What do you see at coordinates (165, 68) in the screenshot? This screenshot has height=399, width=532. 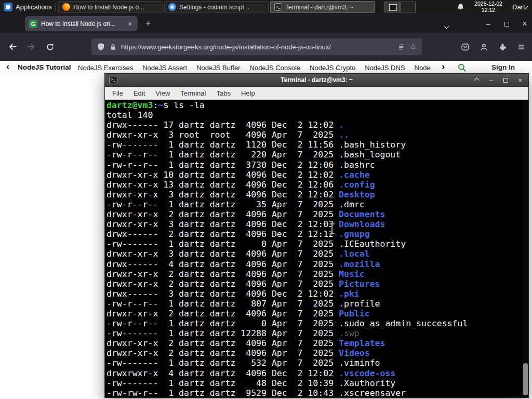 I see `gfg-nav-link: NodeJS Assert` at bounding box center [165, 68].